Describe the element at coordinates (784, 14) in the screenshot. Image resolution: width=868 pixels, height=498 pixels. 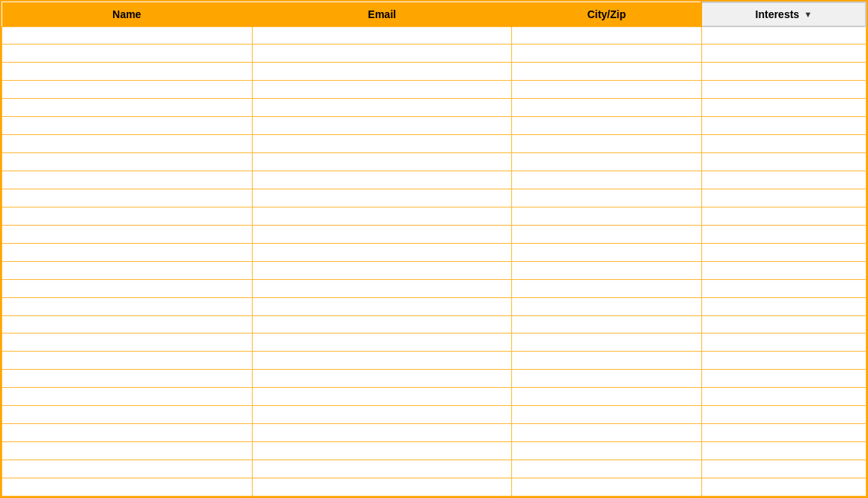
I see `column-header-interests: Interests ▼` at that location.